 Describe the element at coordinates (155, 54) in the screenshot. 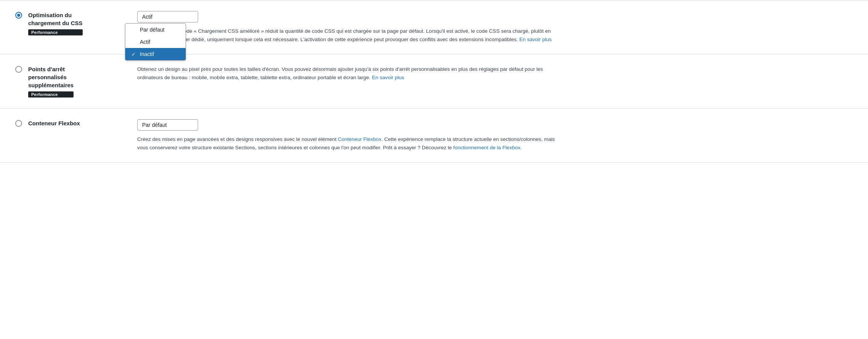

I see `dropdown-item-inactif: ✓ Inactif` at that location.